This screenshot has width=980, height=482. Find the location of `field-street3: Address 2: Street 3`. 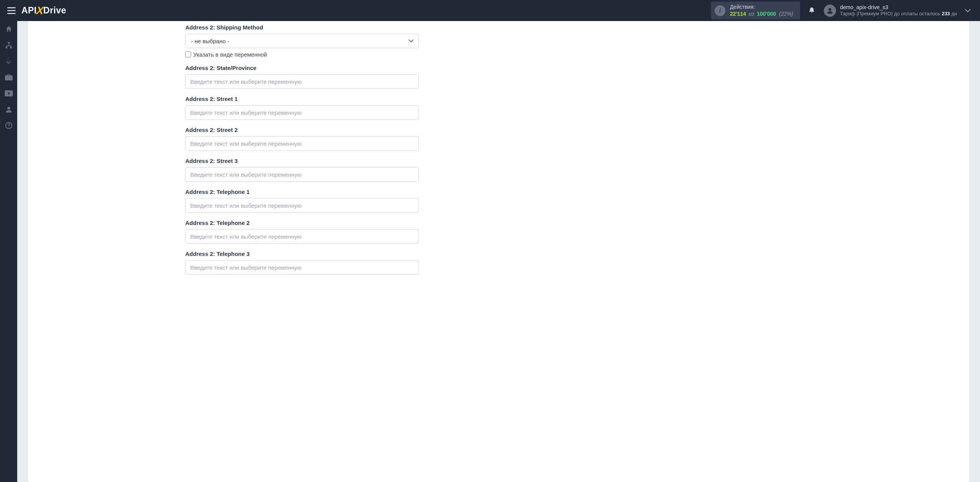

field-street3: Address 2: Street 3 is located at coordinates (302, 170).